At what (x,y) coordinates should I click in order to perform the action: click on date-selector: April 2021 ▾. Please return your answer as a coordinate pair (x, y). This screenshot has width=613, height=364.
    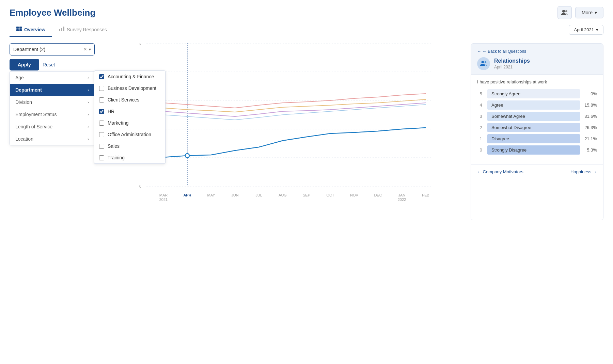
    Looking at the image, I should click on (586, 30).